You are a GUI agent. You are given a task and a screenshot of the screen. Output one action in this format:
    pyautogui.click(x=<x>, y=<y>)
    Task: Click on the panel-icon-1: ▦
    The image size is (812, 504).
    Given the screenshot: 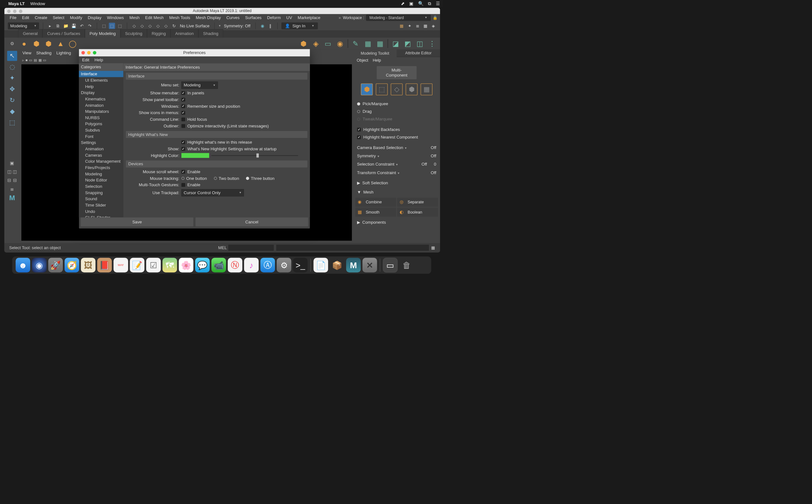 What is the action you would take?
    pyautogui.click(x=401, y=26)
    